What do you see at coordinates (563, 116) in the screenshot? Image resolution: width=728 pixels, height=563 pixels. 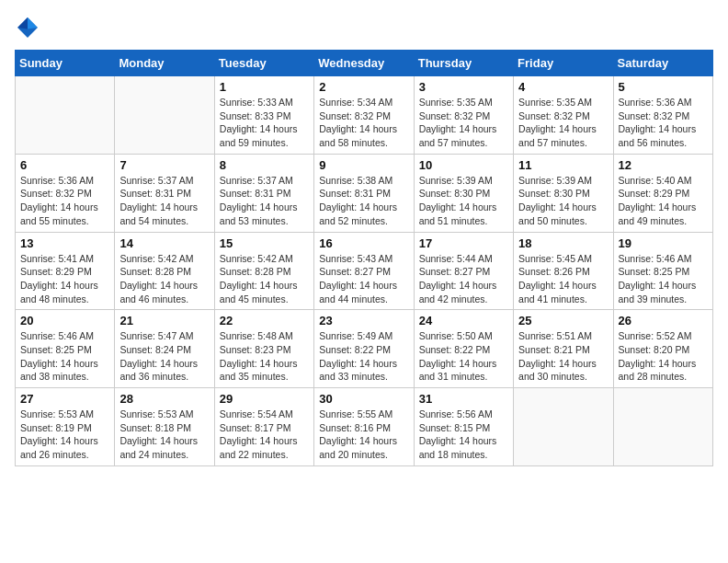 I see `calendar-cell: 4Sunrise: 5:35 AMSunset: 8:32 PMDaylight…` at bounding box center [563, 116].